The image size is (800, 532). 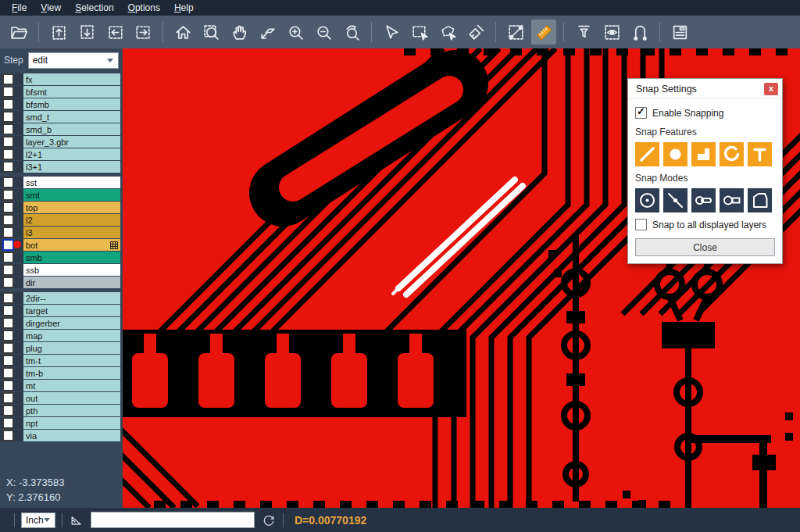 I want to click on layer-color-bar: ssb, so click(x=72, y=270).